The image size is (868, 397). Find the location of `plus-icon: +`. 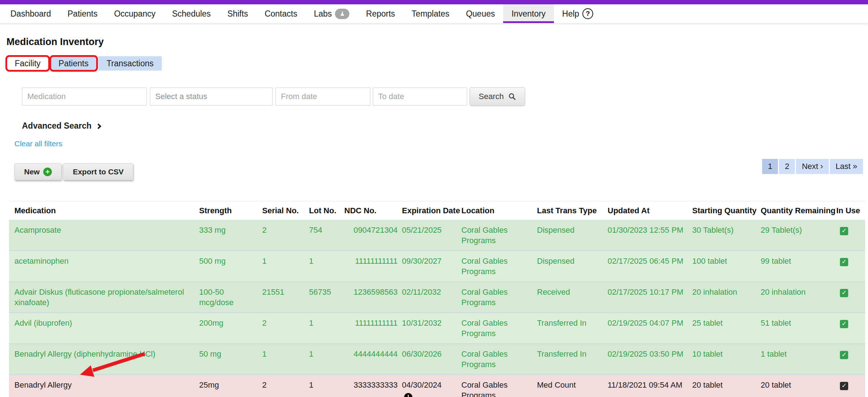

plus-icon: + is located at coordinates (48, 172).